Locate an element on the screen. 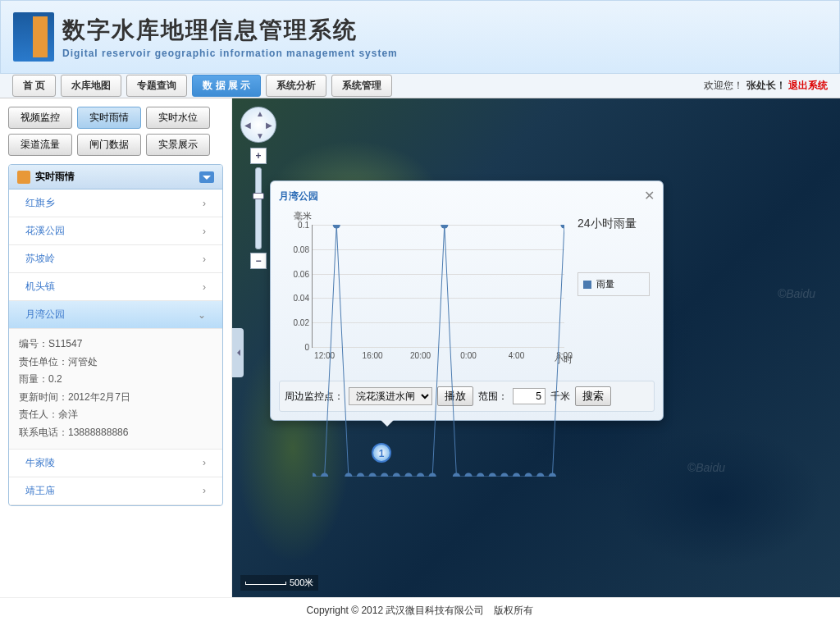 The height and width of the screenshot is (630, 840). sidebar-collapse-handle is located at coordinates (238, 353).